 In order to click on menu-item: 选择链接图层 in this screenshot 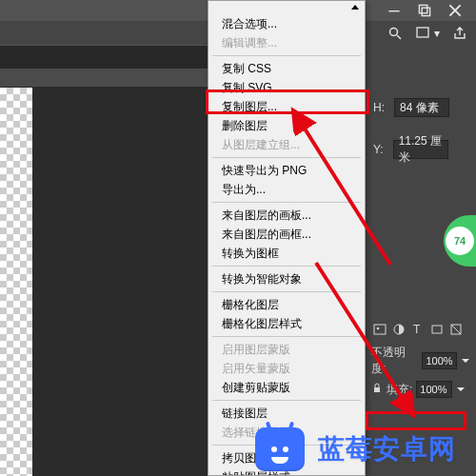, I will do `click(287, 432)`.